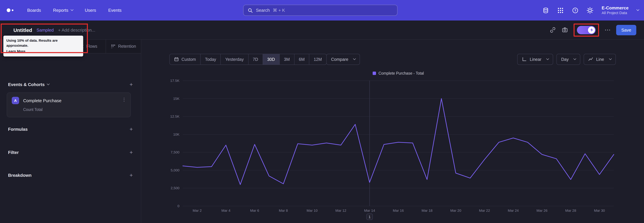 The height and width of the screenshot is (223, 644). Describe the element at coordinates (131, 129) in the screenshot. I see `add-formula-button: +` at that location.